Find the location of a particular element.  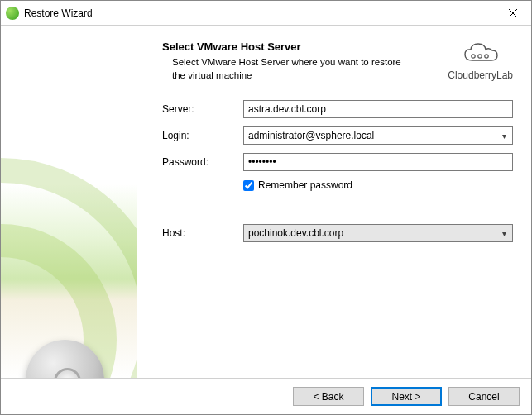

host-label: Host: is located at coordinates (203, 233).